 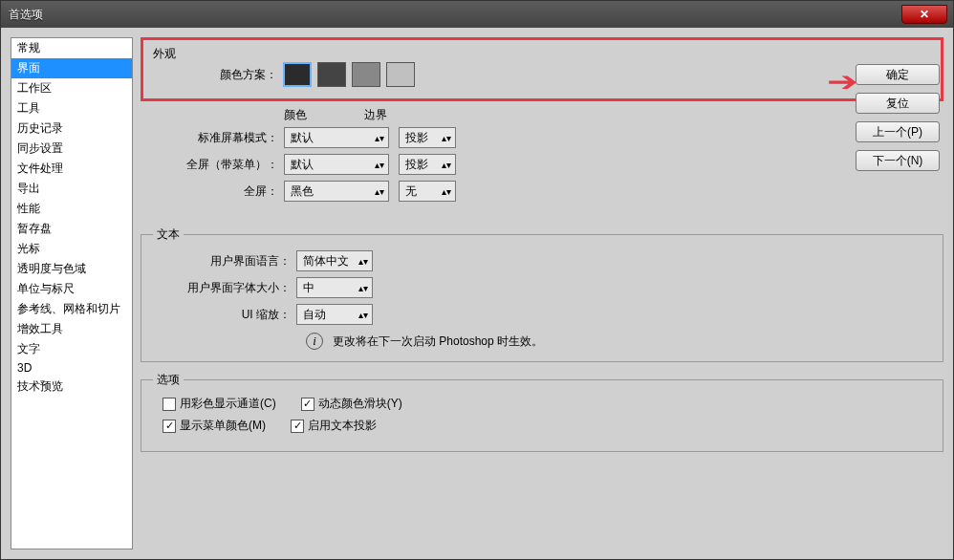 I want to click on window-title: 首选项, so click(x=26, y=15).